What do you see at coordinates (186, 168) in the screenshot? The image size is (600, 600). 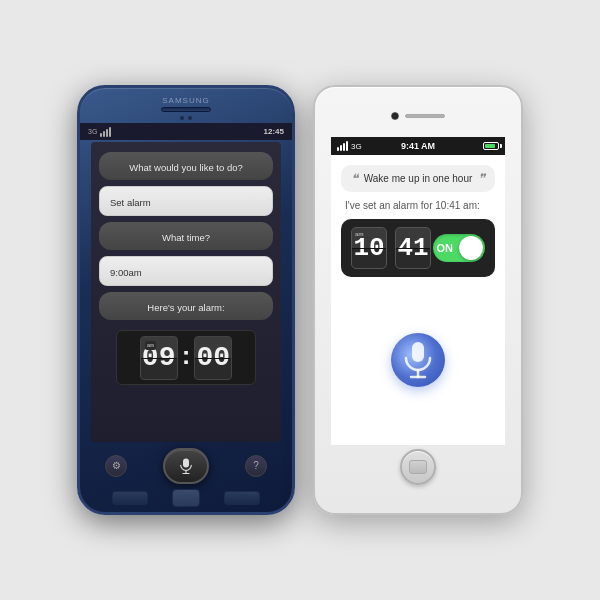 I see `samsung-q1-text: What would you like to do?` at bounding box center [186, 168].